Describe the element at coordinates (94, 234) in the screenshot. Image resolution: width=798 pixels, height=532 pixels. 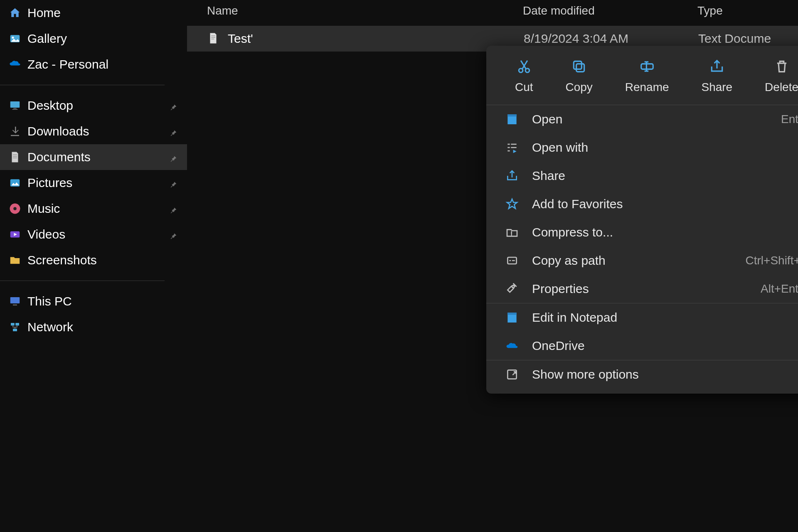
I see `sidebar-item-videos: Videos` at that location.